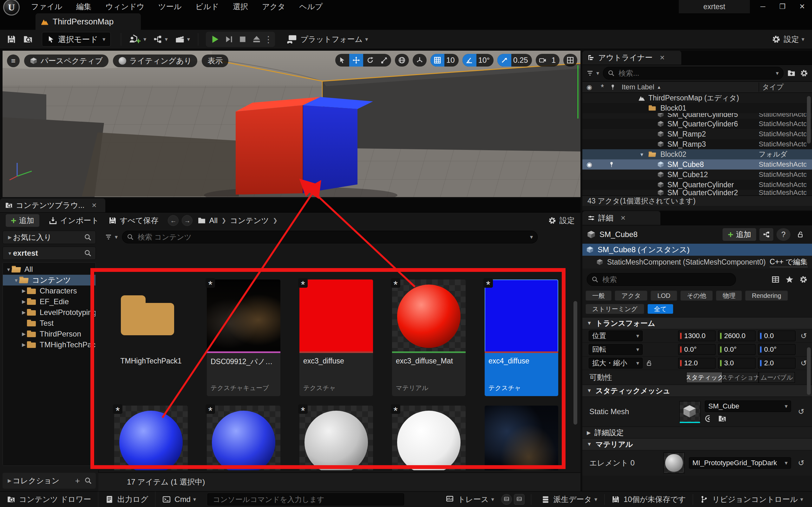 The image size is (812, 507). Describe the element at coordinates (562, 221) in the screenshot. I see `cb-settings-dropdown: 設定` at that location.